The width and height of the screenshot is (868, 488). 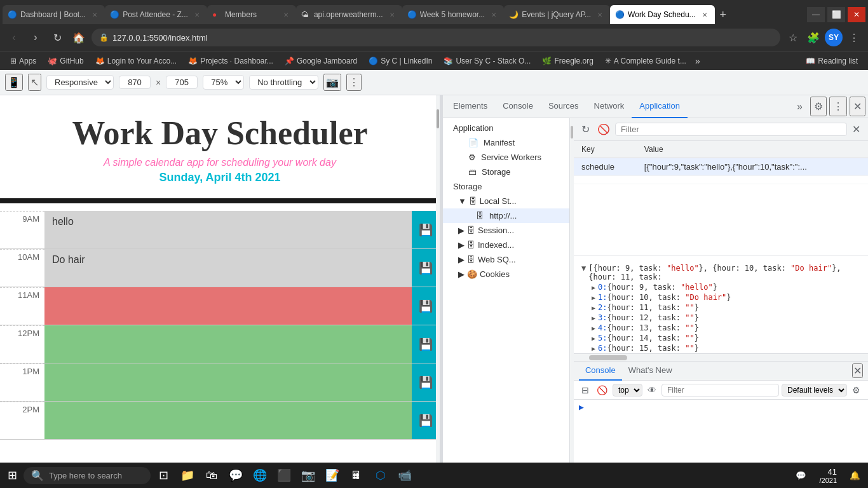 I want to click on bookmark-guide: ✳ A Complete Guide t..., so click(x=646, y=61).